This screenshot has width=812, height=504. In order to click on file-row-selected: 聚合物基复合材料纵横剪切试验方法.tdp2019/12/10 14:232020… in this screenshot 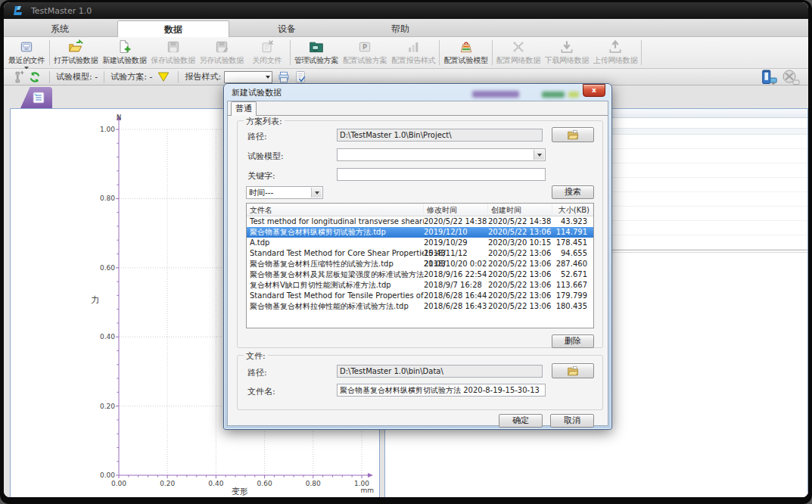, I will do `click(420, 232)`.